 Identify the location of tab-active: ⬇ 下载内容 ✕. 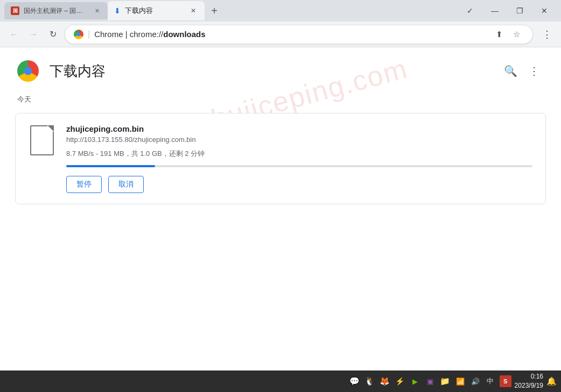
(156, 11).